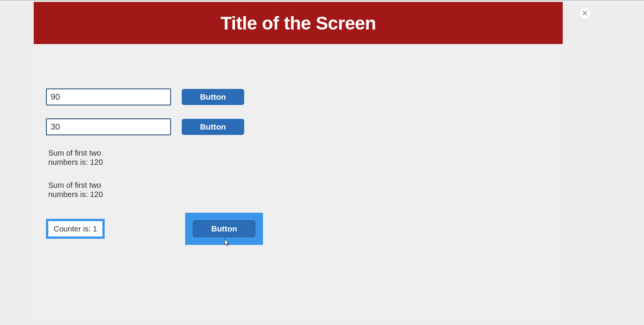 The image size is (644, 325). I want to click on header-bar: Title of the Screen, so click(298, 23).